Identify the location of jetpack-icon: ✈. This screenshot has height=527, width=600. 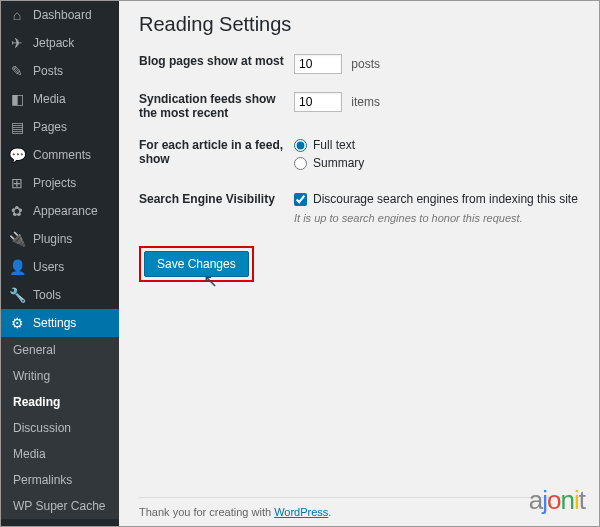
(17, 43).